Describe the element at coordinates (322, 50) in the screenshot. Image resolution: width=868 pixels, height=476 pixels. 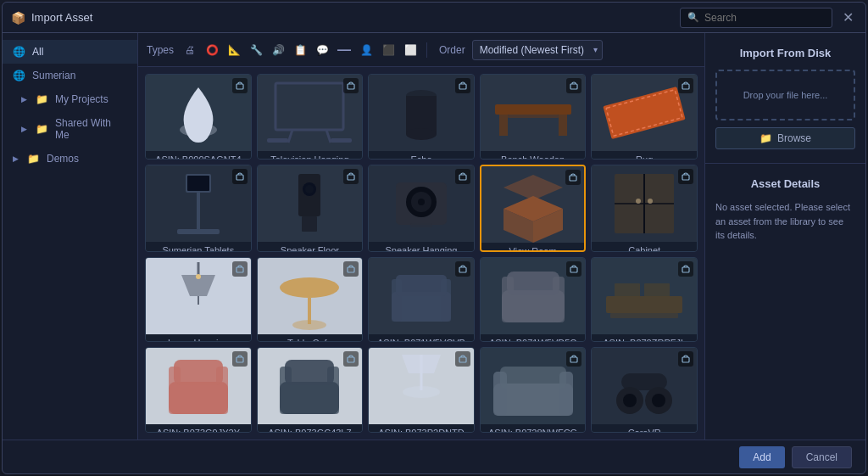
I see `type-dialog-btn: 💬` at that location.